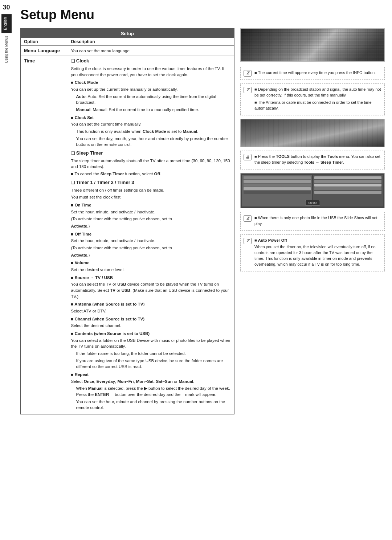 Image resolution: width=392 pixels, height=540 pixels. Describe the element at coordinates (313, 45) in the screenshot. I see `top-image-content` at that location.